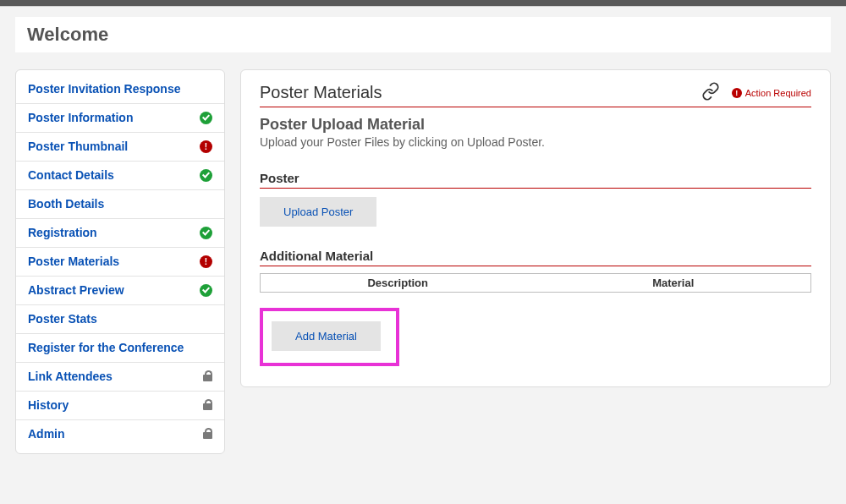  I want to click on sidebar-item-label: Poster Thumbnail, so click(78, 146).